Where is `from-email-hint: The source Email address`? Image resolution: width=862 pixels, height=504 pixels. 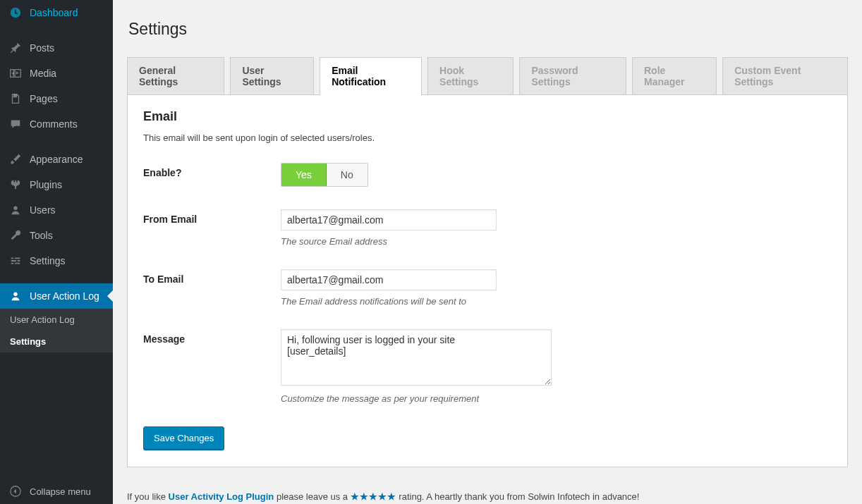
from-email-hint: The source Email address is located at coordinates (556, 241).